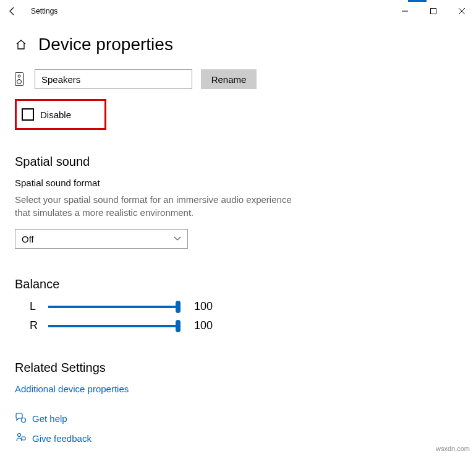 The height and width of the screenshot is (456, 476). What do you see at coordinates (53, 424) in the screenshot?
I see `footer-links: Get help Give feedback` at bounding box center [53, 424].